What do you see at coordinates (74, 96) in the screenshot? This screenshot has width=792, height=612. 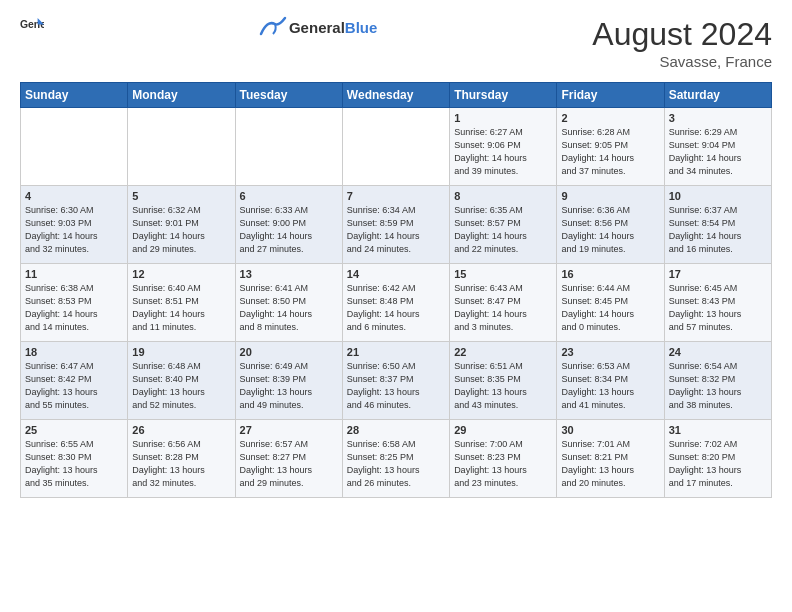 I see `calendar-header-sunday: Sunday` at bounding box center [74, 96].